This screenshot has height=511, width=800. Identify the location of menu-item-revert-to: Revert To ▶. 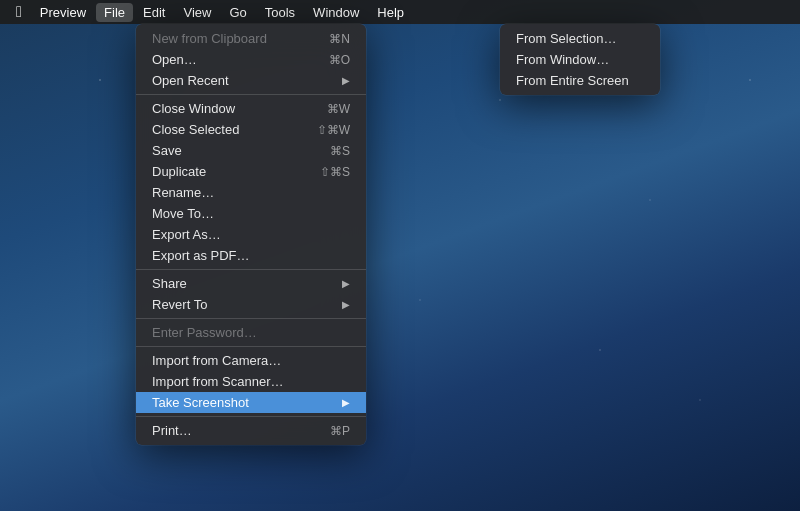
(251, 304).